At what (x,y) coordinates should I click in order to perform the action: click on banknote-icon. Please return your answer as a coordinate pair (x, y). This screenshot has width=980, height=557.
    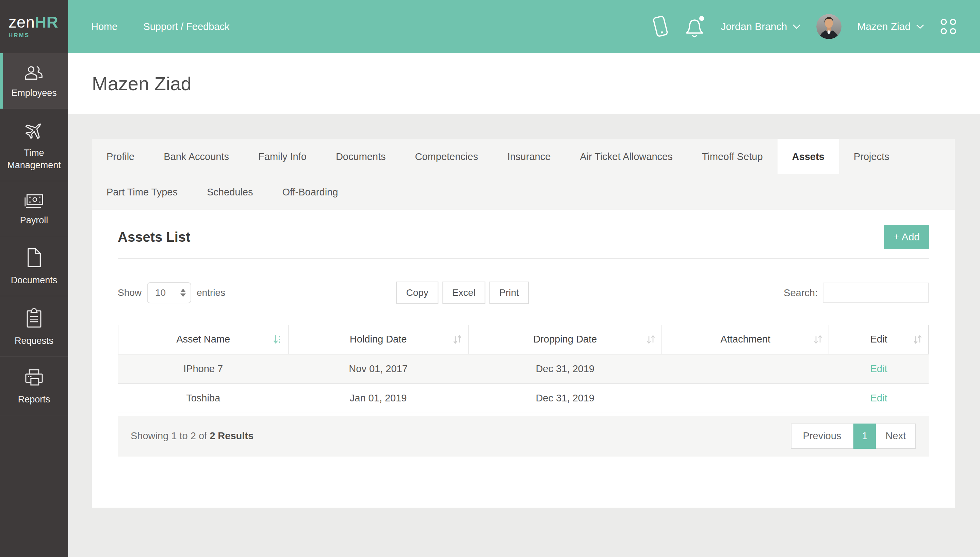
    Looking at the image, I should click on (34, 200).